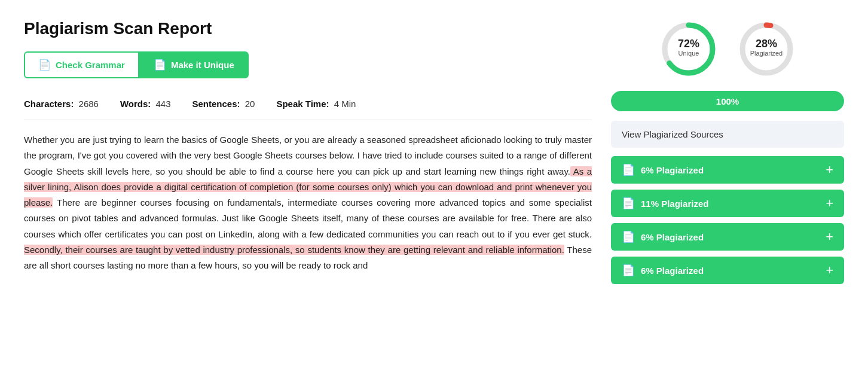 The image size is (868, 378). What do you see at coordinates (766, 44) in the screenshot?
I see `svg-text: 28%` at bounding box center [766, 44].